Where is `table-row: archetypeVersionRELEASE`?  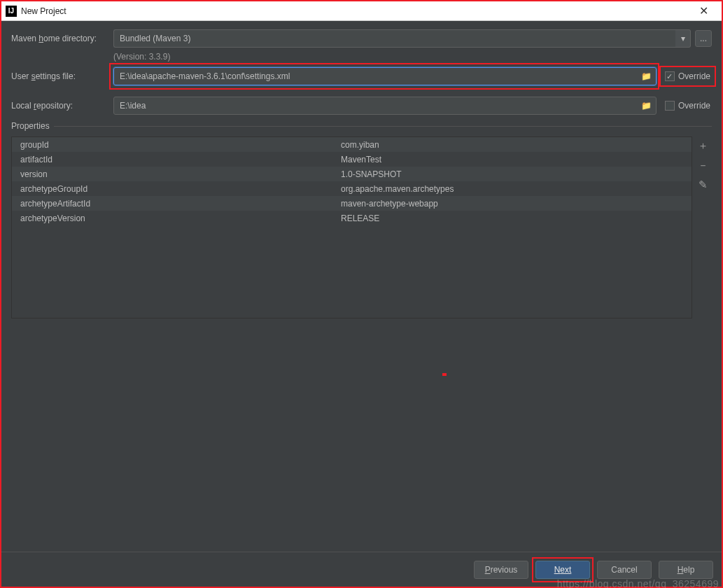
table-row: archetypeVersionRELEASE is located at coordinates (351, 218).